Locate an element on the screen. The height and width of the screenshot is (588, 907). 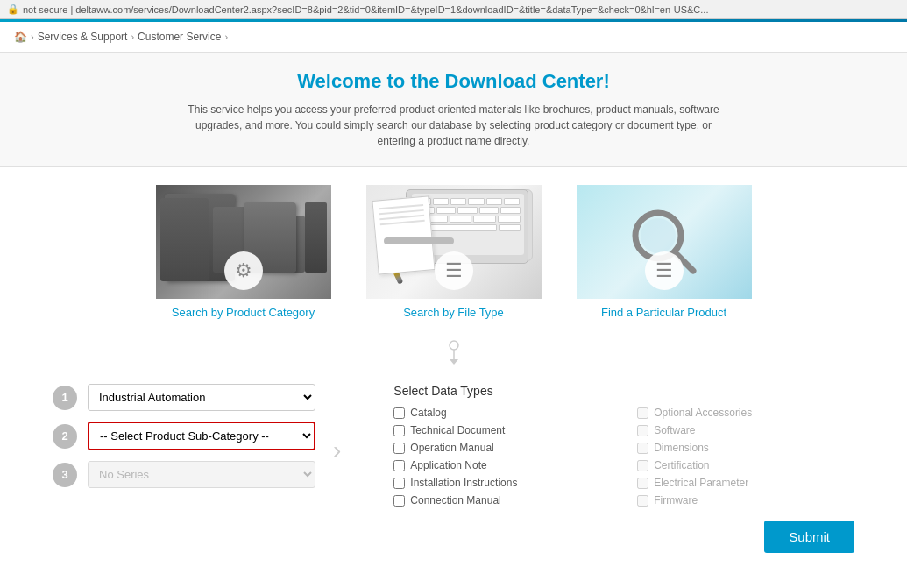
card-2-link: Search by File Type is located at coordinates (454, 312).